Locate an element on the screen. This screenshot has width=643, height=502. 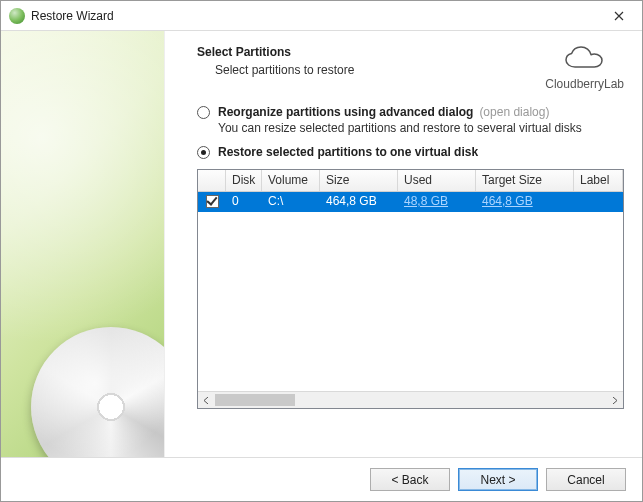
radio-reorganize is located at coordinates (204, 112).